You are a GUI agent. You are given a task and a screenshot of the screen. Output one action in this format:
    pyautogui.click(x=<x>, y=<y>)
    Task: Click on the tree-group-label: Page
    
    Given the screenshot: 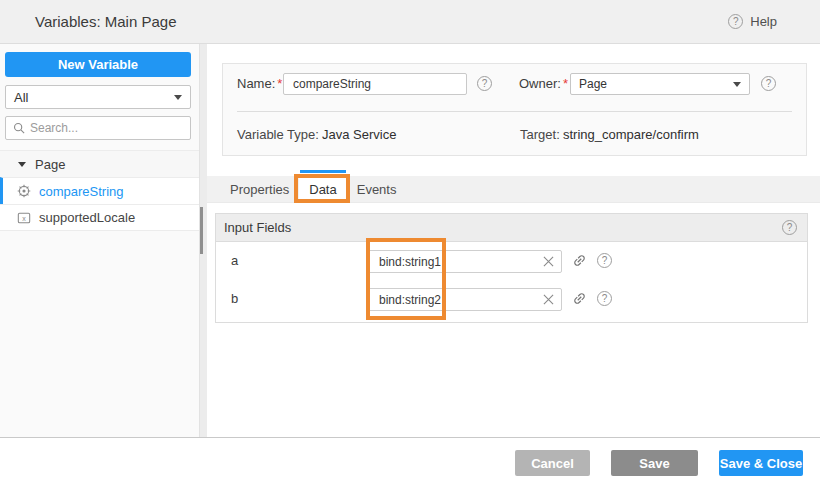 What is the action you would take?
    pyautogui.click(x=50, y=164)
    